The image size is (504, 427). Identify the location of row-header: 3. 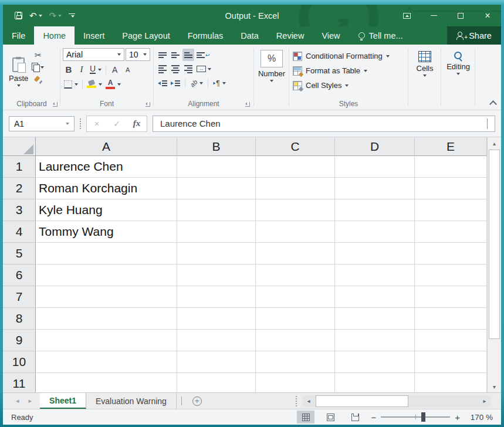
(19, 210).